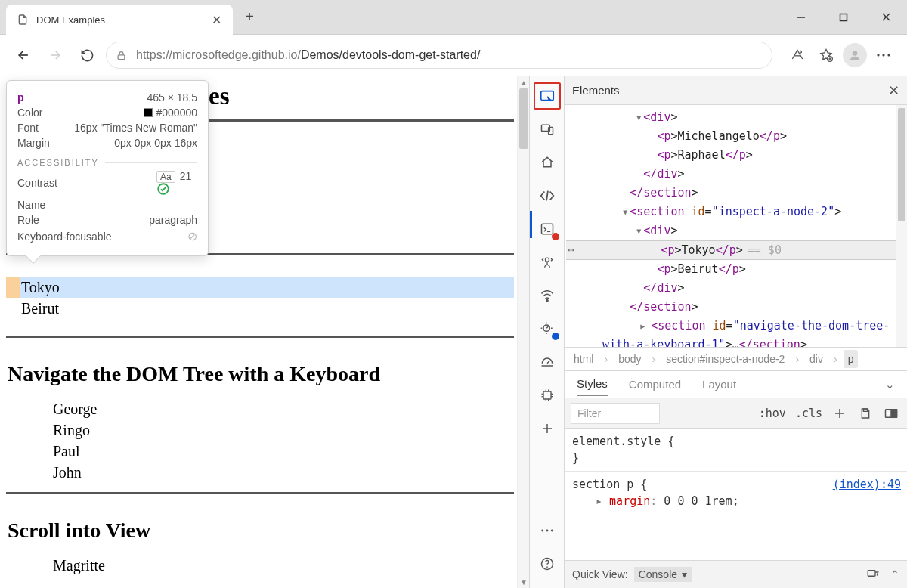  What do you see at coordinates (855, 55) in the screenshot?
I see `profile-button` at bounding box center [855, 55].